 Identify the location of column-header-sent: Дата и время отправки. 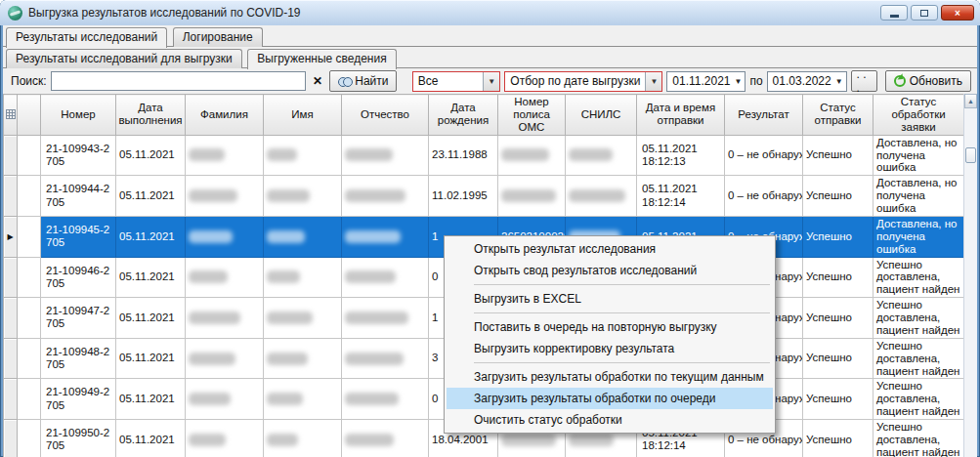
(681, 115).